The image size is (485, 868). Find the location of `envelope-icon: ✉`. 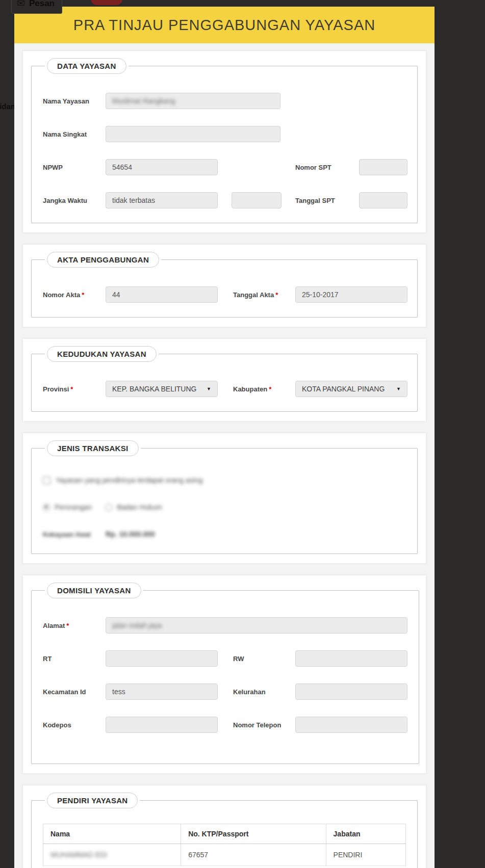

envelope-icon: ✉ is located at coordinates (21, 5).